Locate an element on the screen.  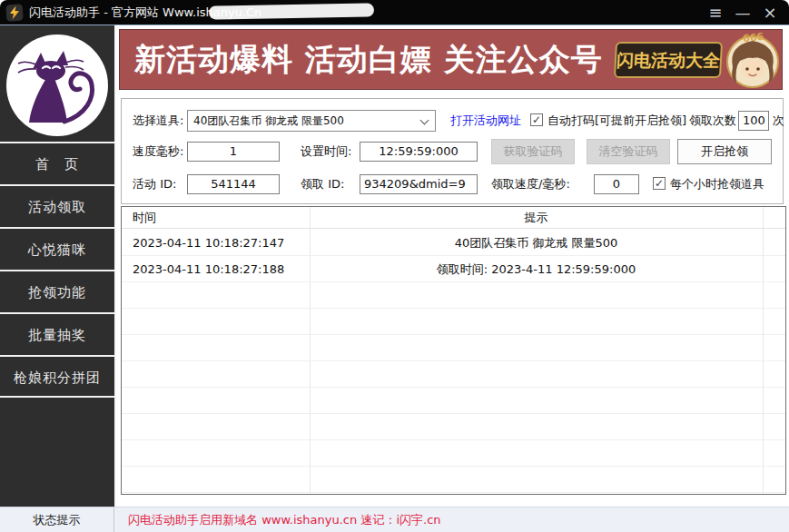
clear-captcha-button: 清空验证码 is located at coordinates (628, 152).